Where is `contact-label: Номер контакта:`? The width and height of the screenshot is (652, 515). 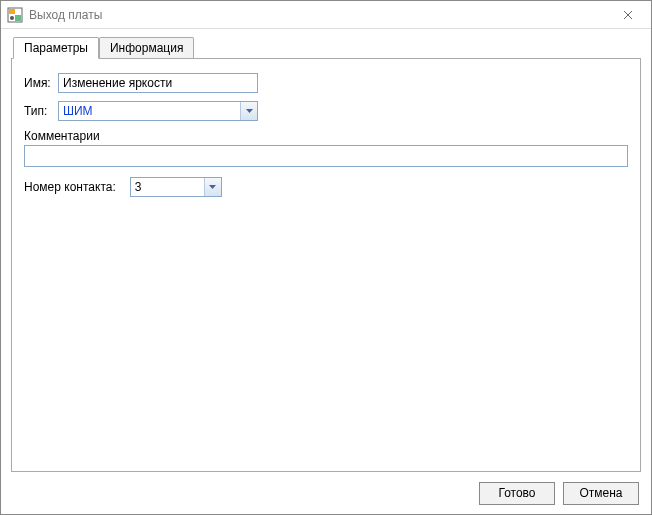
contact-label: Номер контакта: is located at coordinates (70, 187).